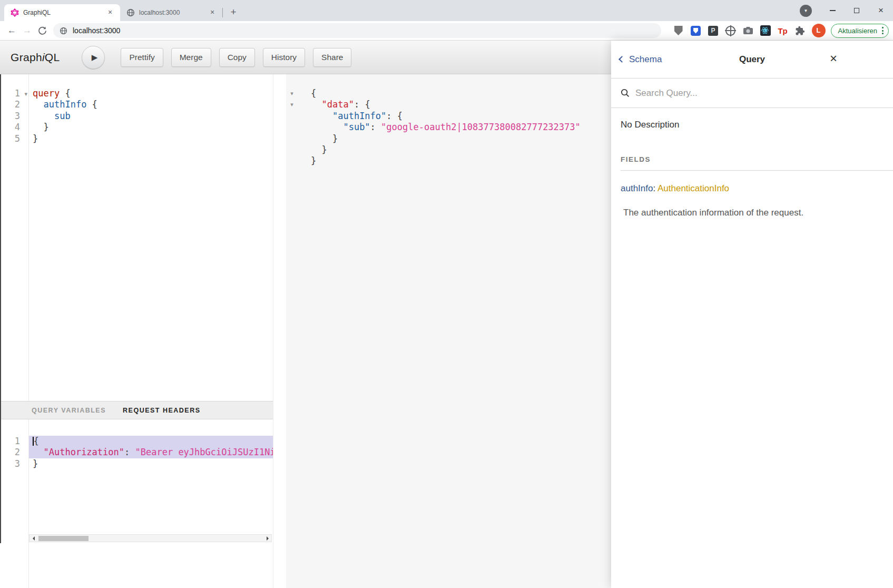 This screenshot has width=893, height=588. What do you see at coordinates (1, 309) in the screenshot?
I see `left-edge-divider` at bounding box center [1, 309].